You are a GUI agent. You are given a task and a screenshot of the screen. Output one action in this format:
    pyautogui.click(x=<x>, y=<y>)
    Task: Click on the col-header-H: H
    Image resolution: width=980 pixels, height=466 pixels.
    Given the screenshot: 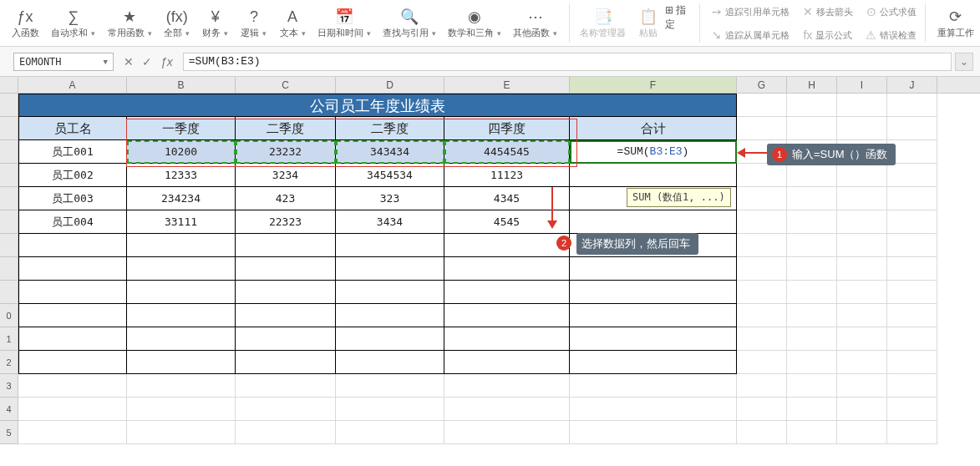 What is the action you would take?
    pyautogui.click(x=812, y=85)
    